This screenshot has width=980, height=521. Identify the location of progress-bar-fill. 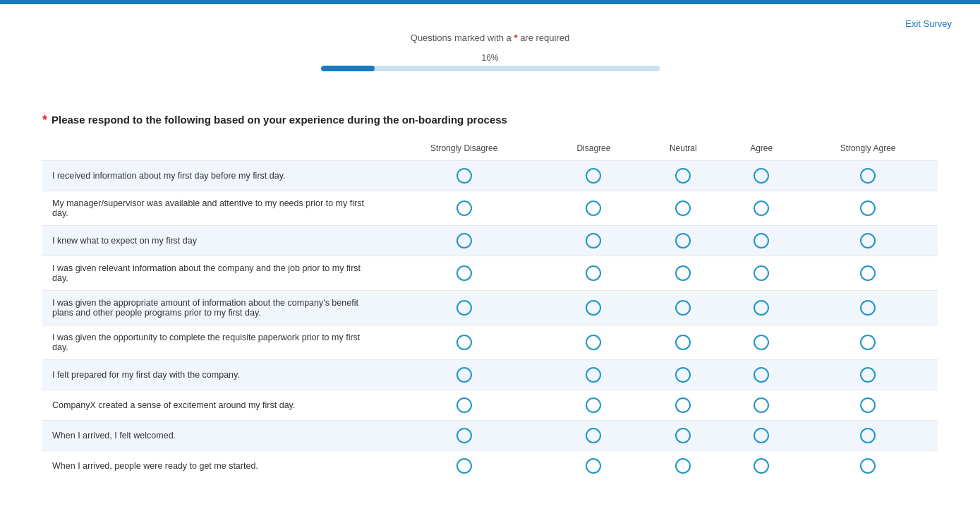
(349, 68).